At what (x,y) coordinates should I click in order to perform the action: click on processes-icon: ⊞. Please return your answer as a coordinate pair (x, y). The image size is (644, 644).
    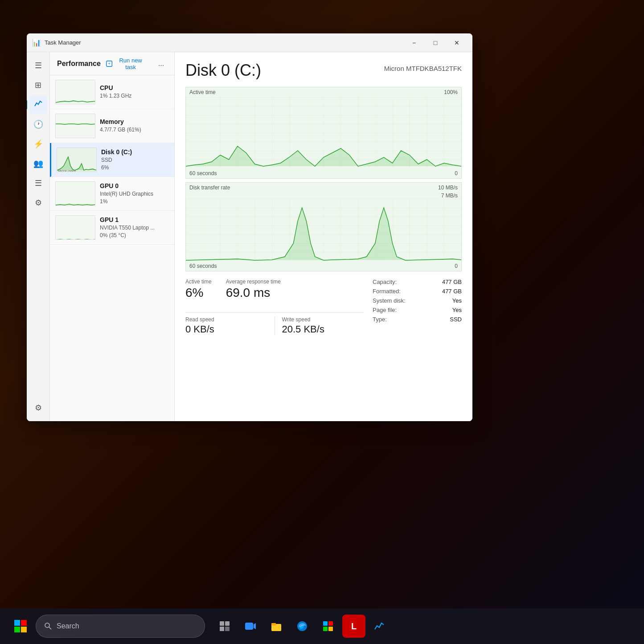
    Looking at the image, I should click on (38, 85).